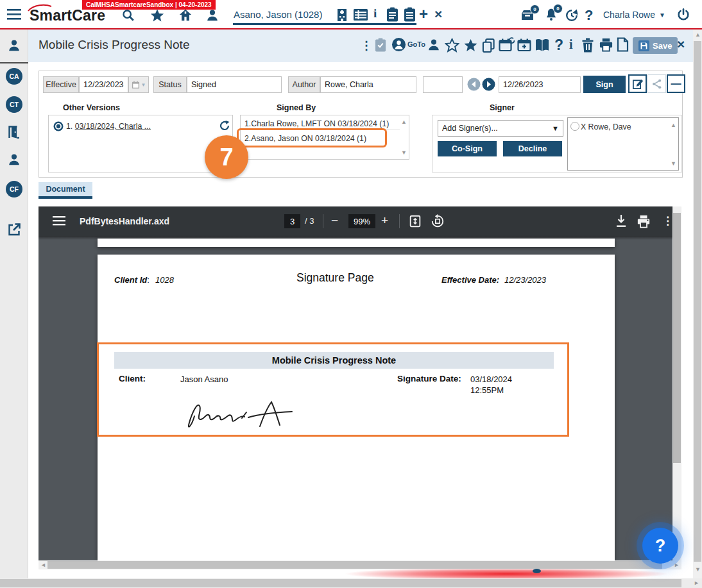 The width and height of the screenshot is (702, 588). Describe the element at coordinates (542, 45) in the screenshot. I see `book-icon` at that location.